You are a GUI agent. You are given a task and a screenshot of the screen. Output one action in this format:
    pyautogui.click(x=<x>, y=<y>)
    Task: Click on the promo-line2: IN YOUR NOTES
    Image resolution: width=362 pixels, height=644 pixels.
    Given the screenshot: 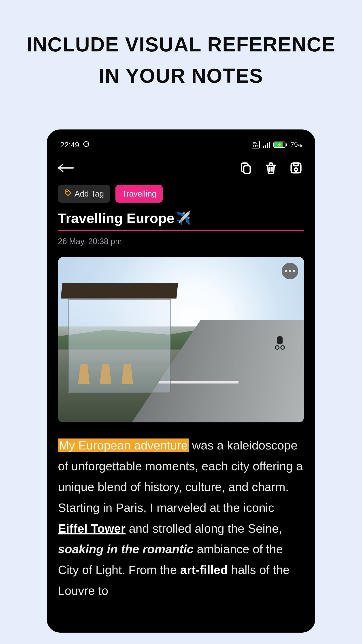 What is the action you would take?
    pyautogui.click(x=181, y=76)
    